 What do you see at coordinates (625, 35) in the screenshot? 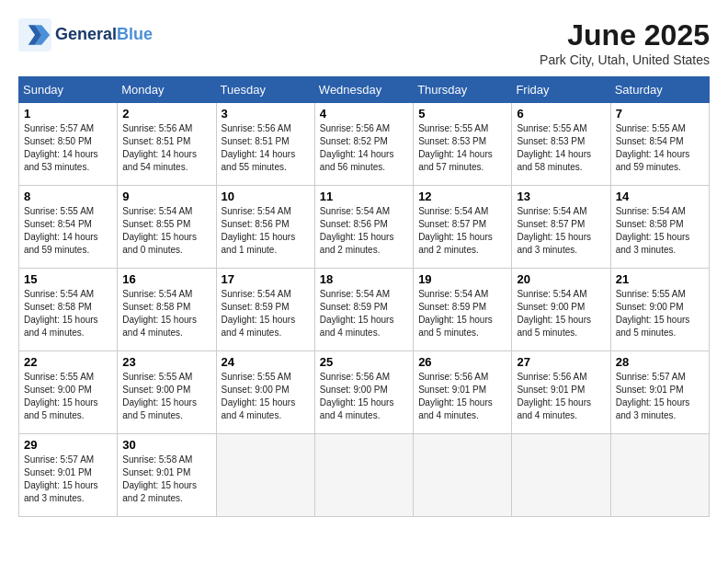
I see `month-title: June 2025` at bounding box center [625, 35].